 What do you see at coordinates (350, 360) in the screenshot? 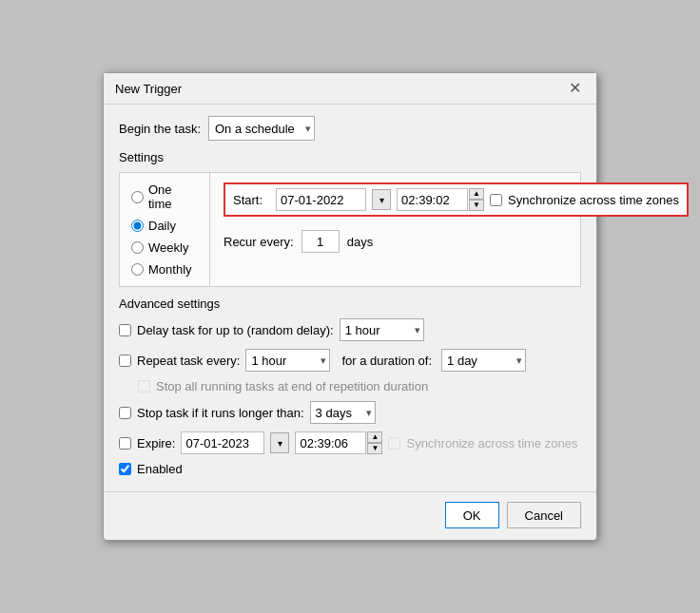
I see `repeat-task-row: Repeat task every: 30 minutes 1 hour 2 h…` at bounding box center [350, 360].